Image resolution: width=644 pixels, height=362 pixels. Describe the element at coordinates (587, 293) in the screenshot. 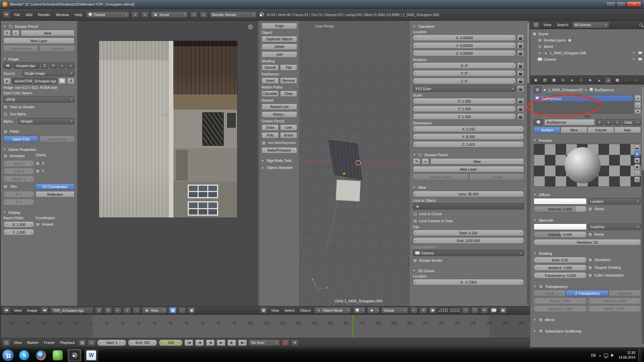

I see `transparency-ztransp-button: Z Transparency` at that location.